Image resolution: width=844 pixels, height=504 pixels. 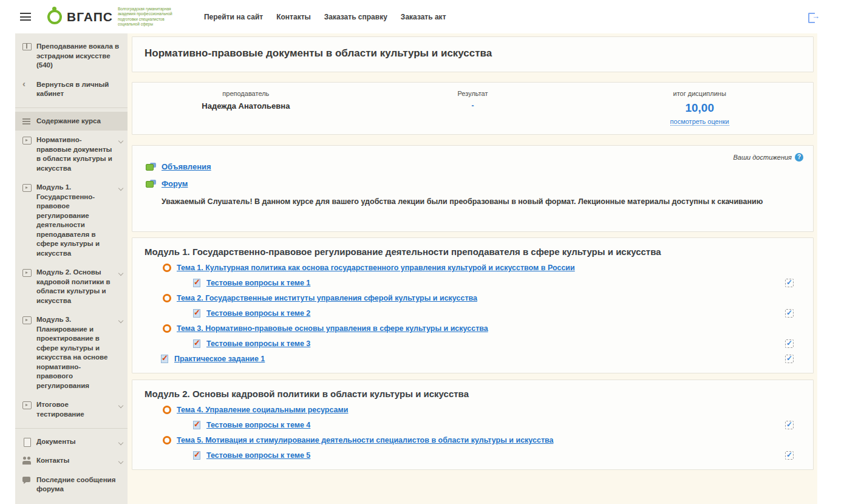 What do you see at coordinates (72, 220) in the screenshot?
I see `sidebar-item-module-1: Модуль 1. Государственно-правовое регули…` at bounding box center [72, 220].